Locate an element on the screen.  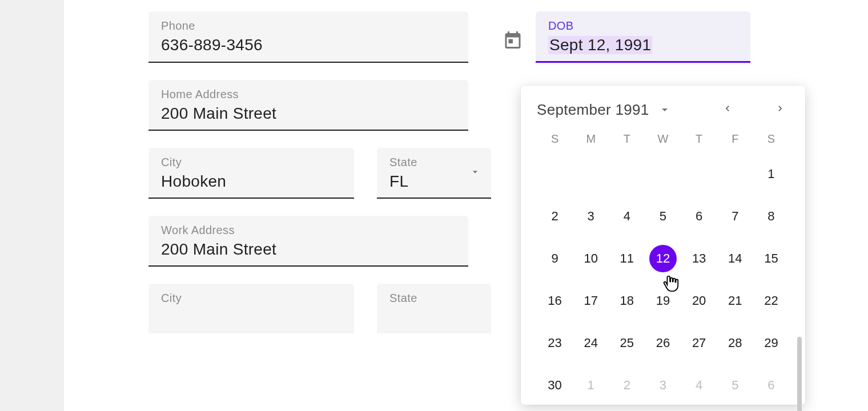
calendar-day: 7 is located at coordinates (735, 216).